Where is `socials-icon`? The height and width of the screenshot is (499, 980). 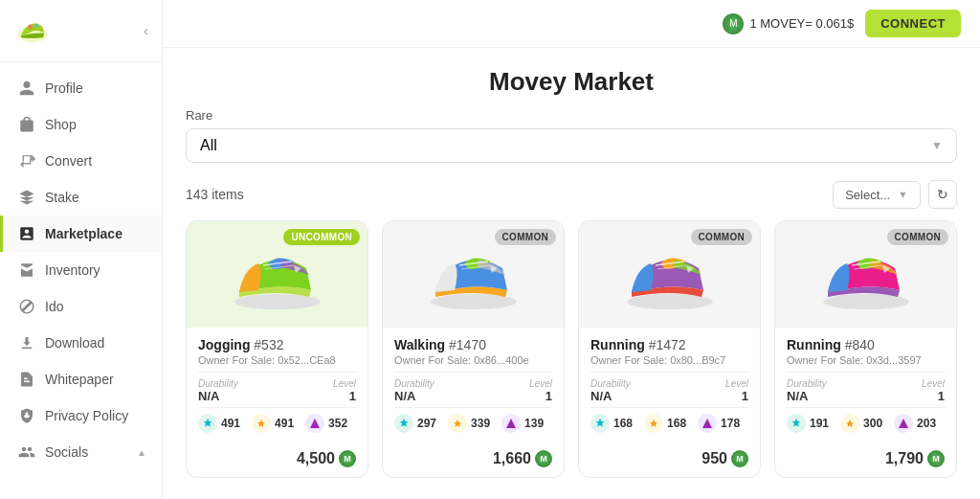
socials-icon is located at coordinates (27, 452).